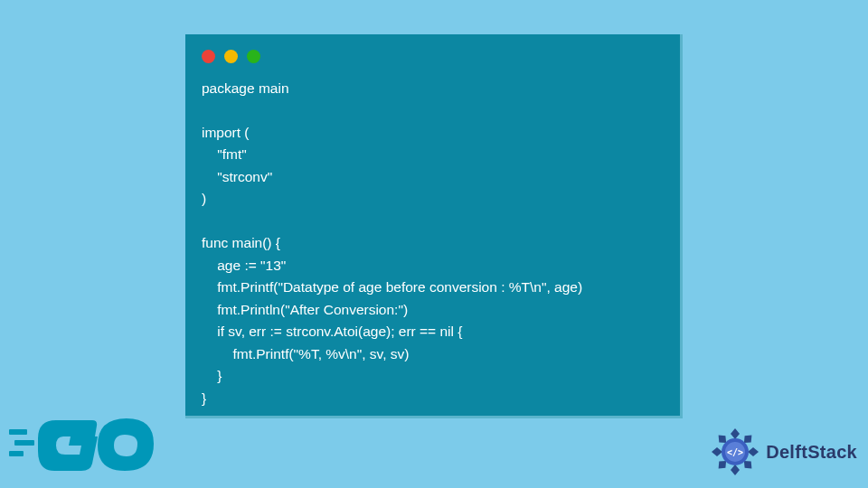 This screenshot has height=488, width=868. Describe the element at coordinates (253, 56) in the screenshot. I see `maximize-icon` at that location.